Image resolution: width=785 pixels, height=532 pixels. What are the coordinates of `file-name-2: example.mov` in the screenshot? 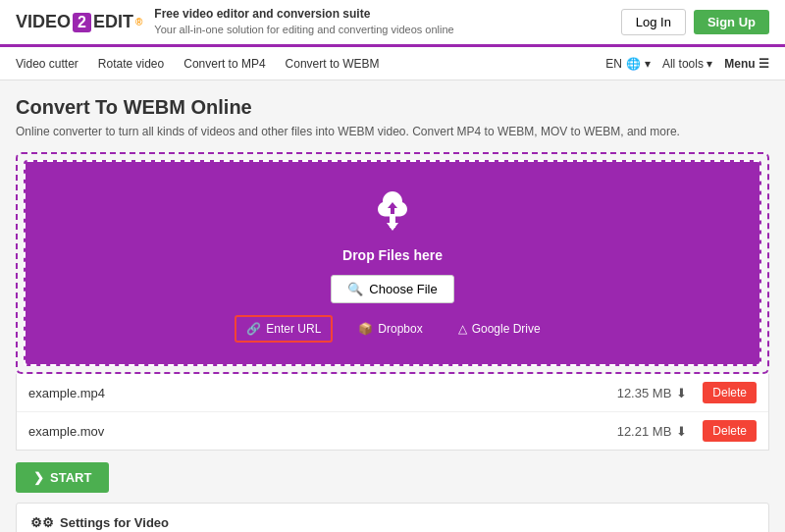 It's located at (323, 432).